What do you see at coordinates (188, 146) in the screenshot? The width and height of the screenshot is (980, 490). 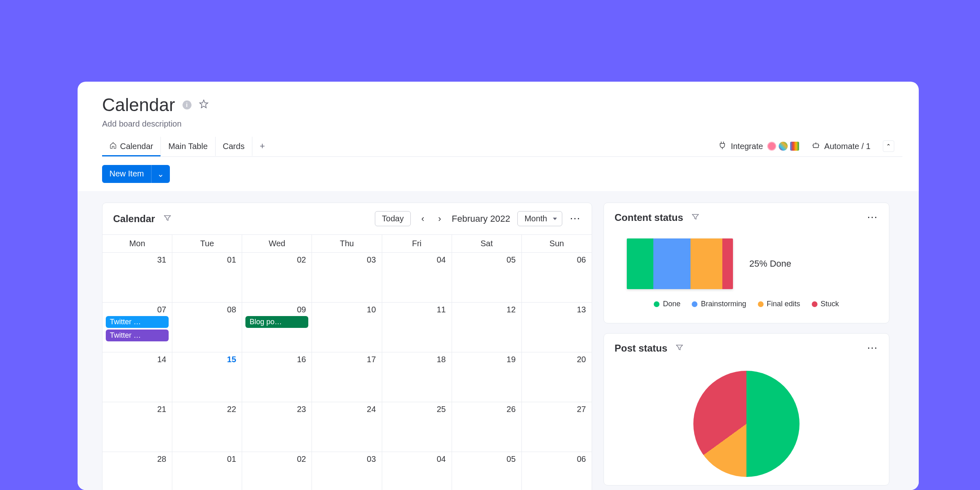 I see `tab-main-table: Main Table` at bounding box center [188, 146].